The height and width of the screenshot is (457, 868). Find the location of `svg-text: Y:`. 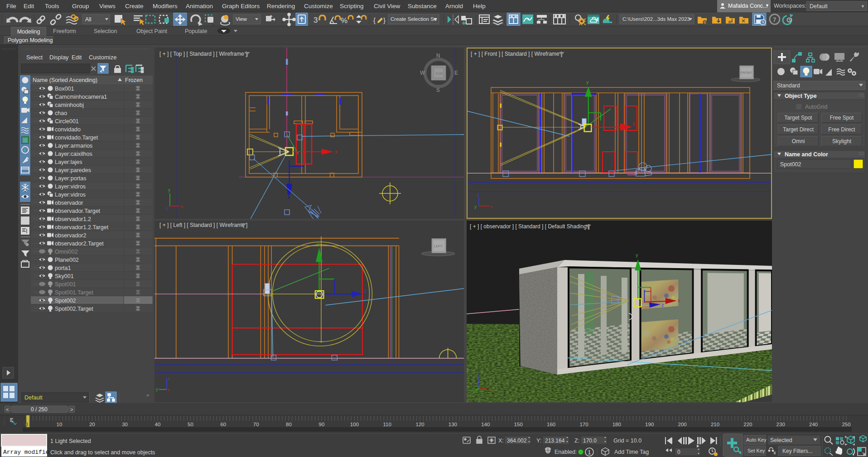

svg-text: Y: is located at coordinates (539, 441).